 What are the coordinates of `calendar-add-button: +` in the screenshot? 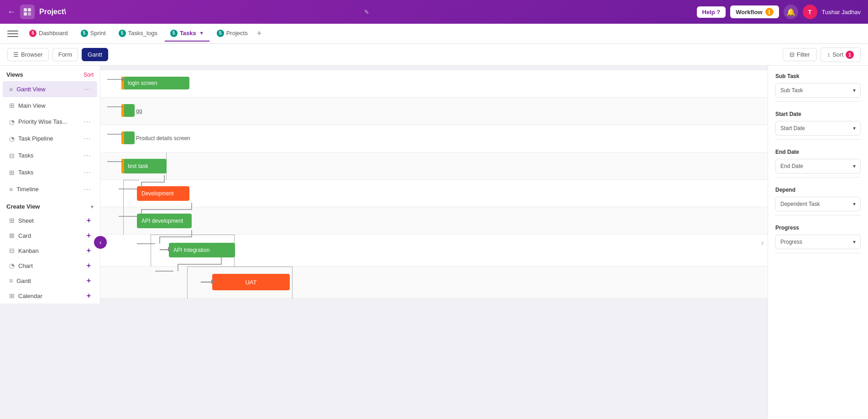 It's located at (89, 296).